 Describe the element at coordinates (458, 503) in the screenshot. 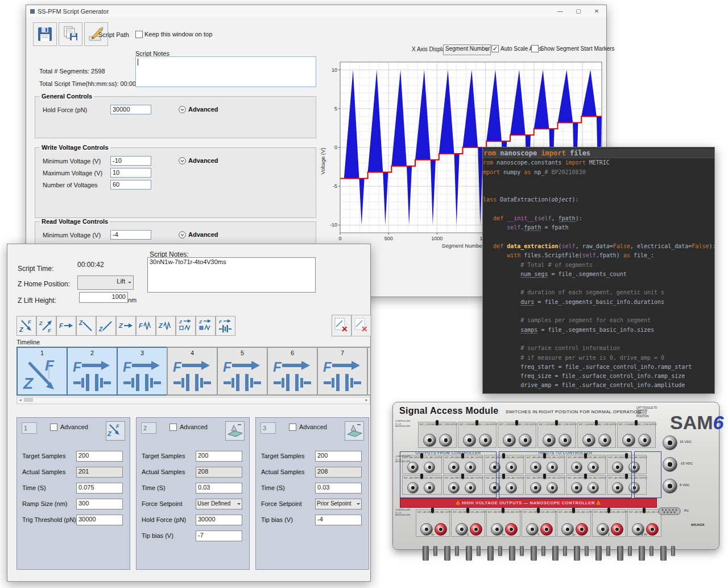

I see `warning-icon: ⚠` at that location.